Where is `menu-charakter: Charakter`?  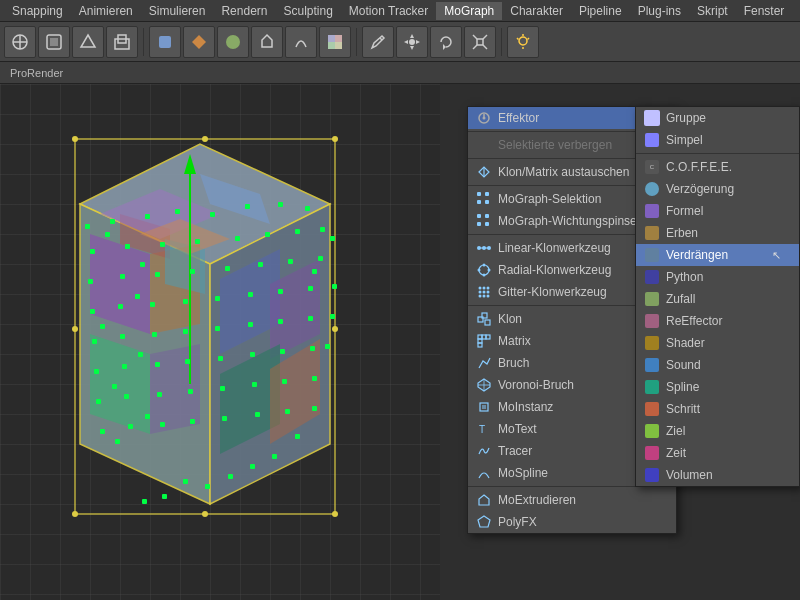
menu-charakter: Charakter is located at coordinates (536, 11).